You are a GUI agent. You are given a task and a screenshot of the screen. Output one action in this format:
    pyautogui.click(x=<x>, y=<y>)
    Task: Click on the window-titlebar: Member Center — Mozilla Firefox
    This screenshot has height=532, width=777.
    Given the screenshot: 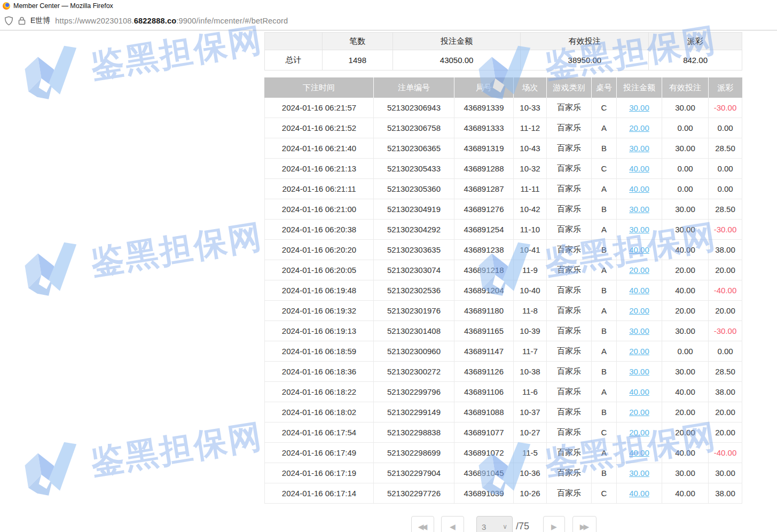 What is the action you would take?
    pyautogui.click(x=389, y=6)
    